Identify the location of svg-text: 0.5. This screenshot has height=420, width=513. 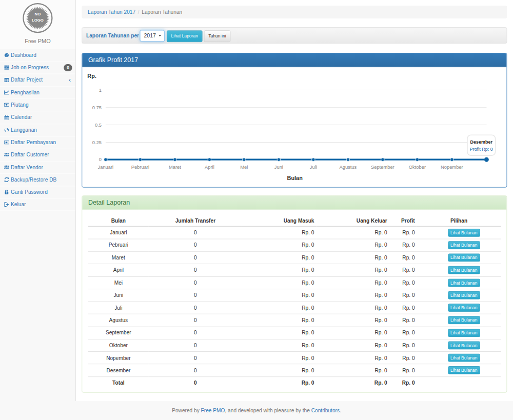
(98, 125).